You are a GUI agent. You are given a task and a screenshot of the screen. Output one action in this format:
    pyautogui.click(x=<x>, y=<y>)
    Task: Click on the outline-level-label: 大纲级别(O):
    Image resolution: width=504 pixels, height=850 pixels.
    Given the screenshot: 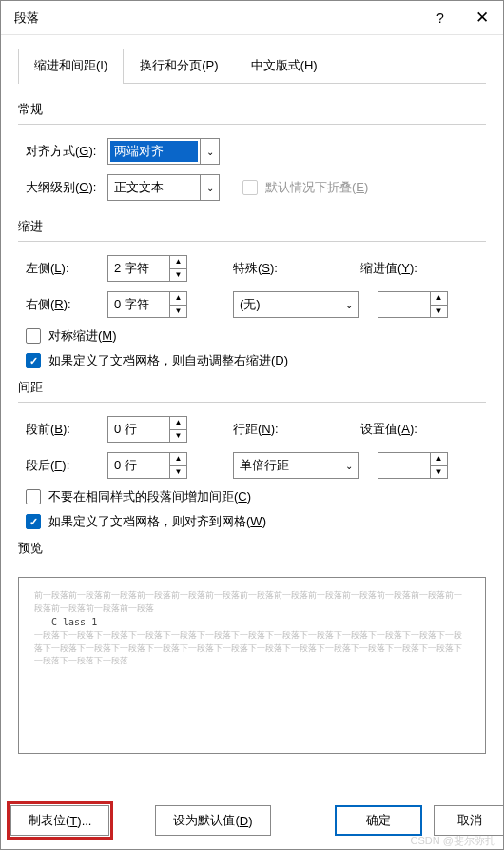 What is the action you would take?
    pyautogui.click(x=63, y=188)
    